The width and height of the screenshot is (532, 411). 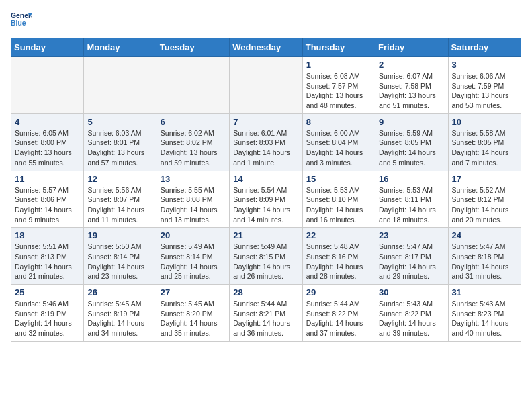 I want to click on calendar-cell: 7Sunrise: 6:01 AM Sunset: 8:03 PM Daylig…, so click(x=266, y=142).